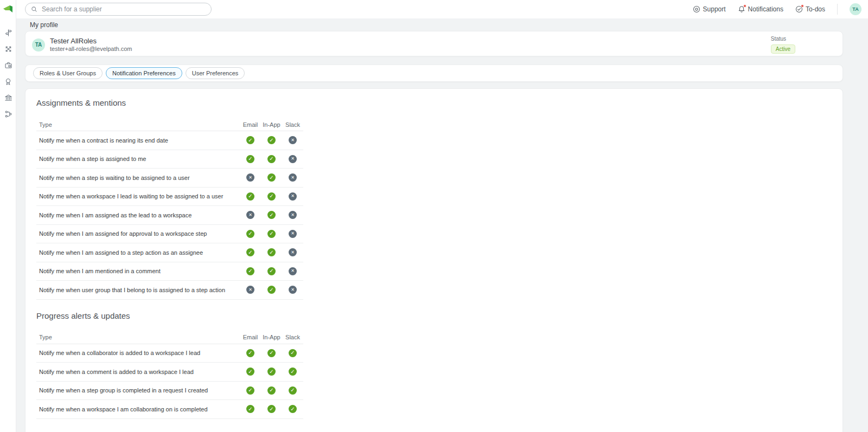  What do you see at coordinates (138, 196) in the screenshot?
I see `notification-type-label: Notify me when a workspace I lead is wai…` at bounding box center [138, 196].